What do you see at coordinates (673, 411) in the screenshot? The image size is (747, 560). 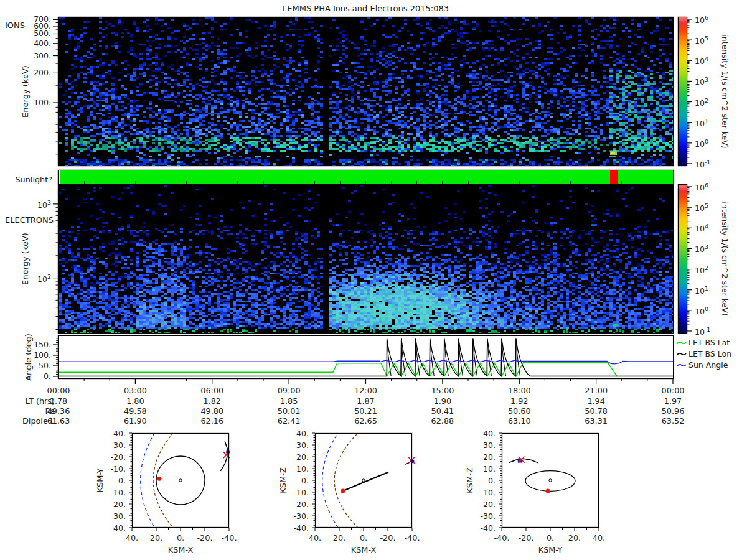 I see `time-table-value: 50.96` at bounding box center [673, 411].